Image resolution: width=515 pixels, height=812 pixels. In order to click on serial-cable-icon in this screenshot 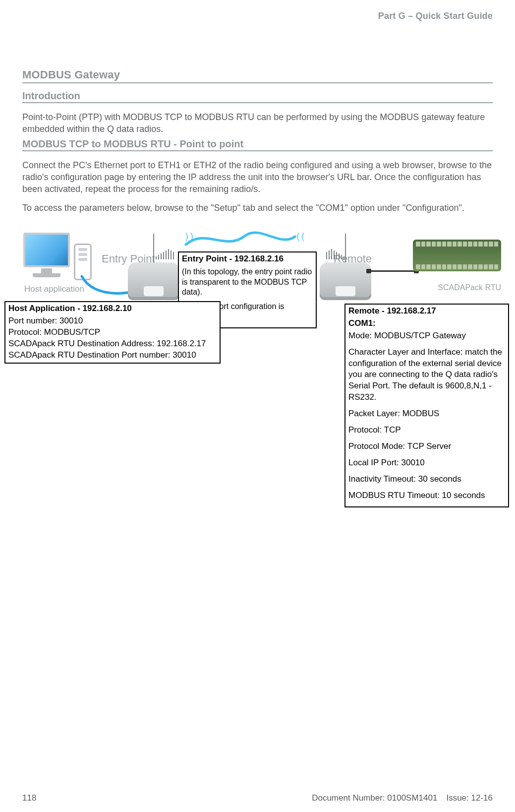, I will do `click(393, 271)`.